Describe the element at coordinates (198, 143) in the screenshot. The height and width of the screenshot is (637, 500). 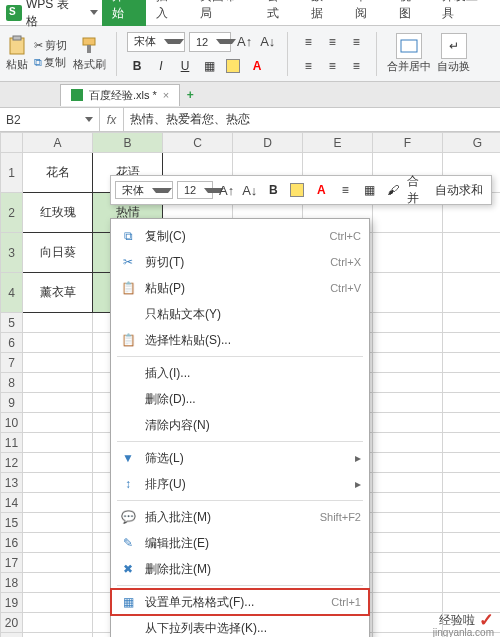
I see `col-header-C: C` at that location.